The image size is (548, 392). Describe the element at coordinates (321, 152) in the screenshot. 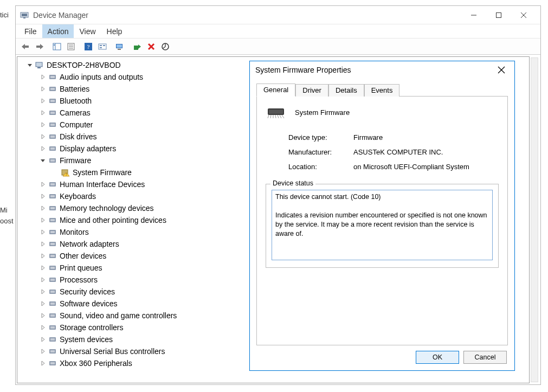

I see `manufacturer-label: Manufacturer:` at that location.